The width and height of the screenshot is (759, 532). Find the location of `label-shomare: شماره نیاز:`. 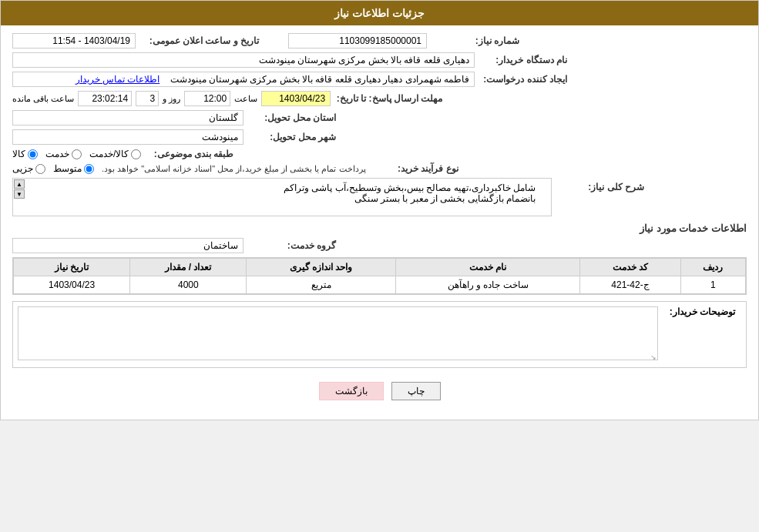

label-shomare: شماره نیاز: is located at coordinates (473, 41).